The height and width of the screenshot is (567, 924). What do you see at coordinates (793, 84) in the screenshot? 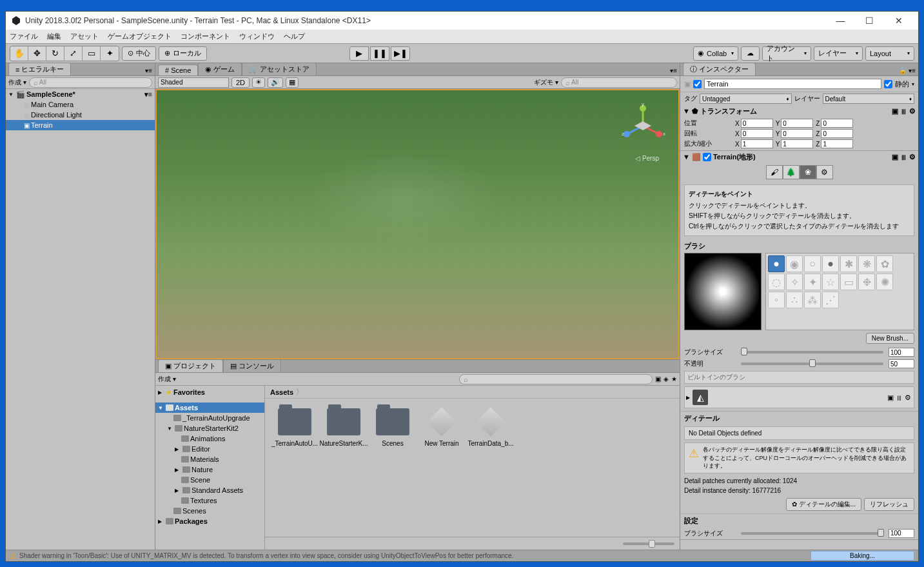
I see `name-field` at bounding box center [793, 84].